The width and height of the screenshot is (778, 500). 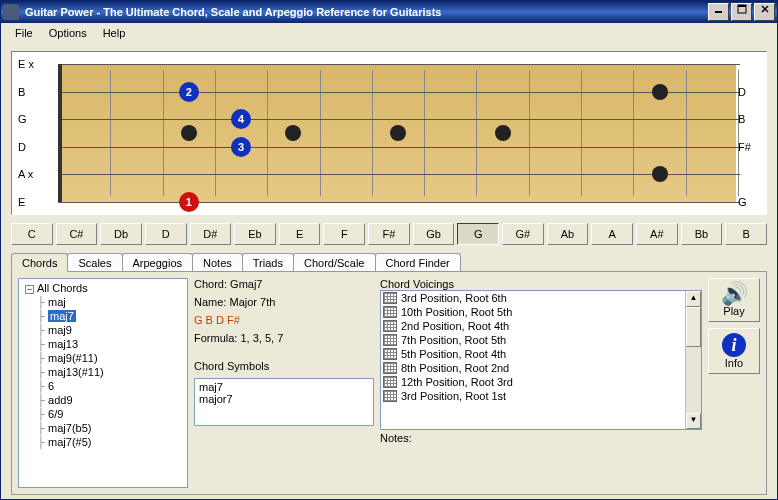 I want to click on finger-dot: 4, so click(x=241, y=119).